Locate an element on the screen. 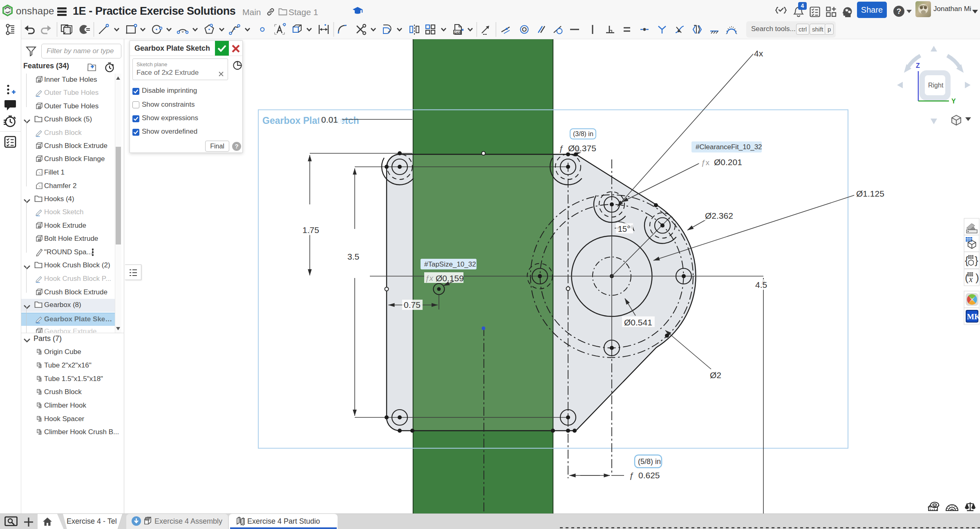 The width and height of the screenshot is (980, 529). svg-text: 0.625 is located at coordinates (649, 475).